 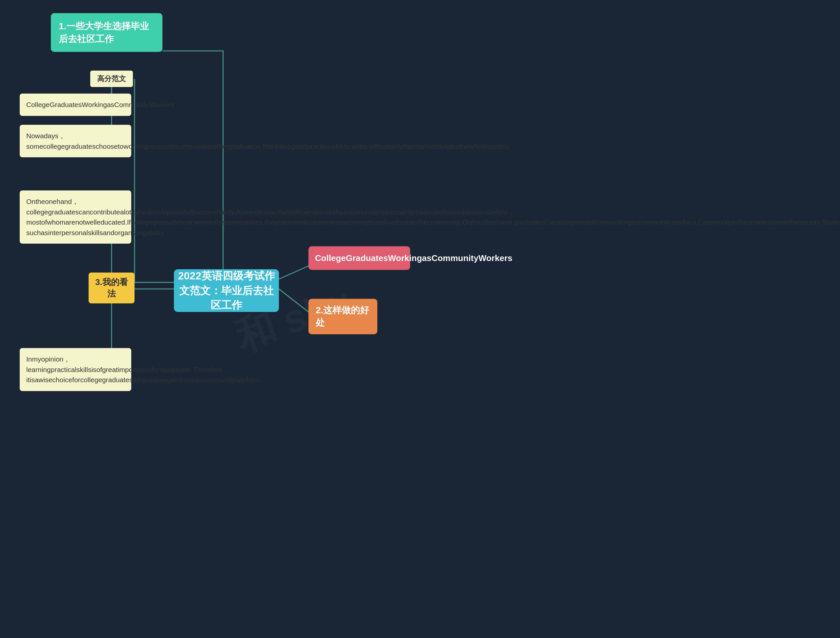 What do you see at coordinates (76, 217) in the screenshot?
I see `left-node-para2: Ontheonehand，collegegraduatescancontribu…` at bounding box center [76, 217].